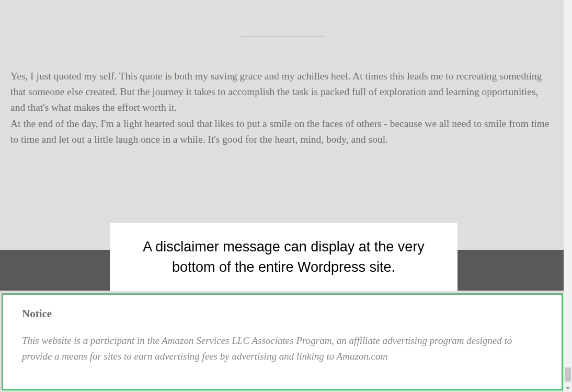 Image resolution: width=572 pixels, height=392 pixels. Describe the element at coordinates (568, 388) in the screenshot. I see `scrollbar-arrow-down-icon` at that location.